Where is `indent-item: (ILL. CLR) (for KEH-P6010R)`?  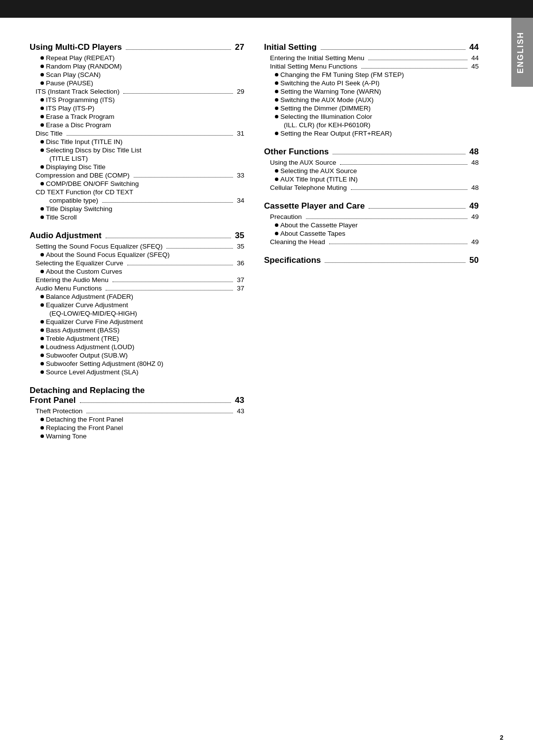 indent-item: (ILL. CLR) (for KEH-P6010R) is located at coordinates (381, 125).